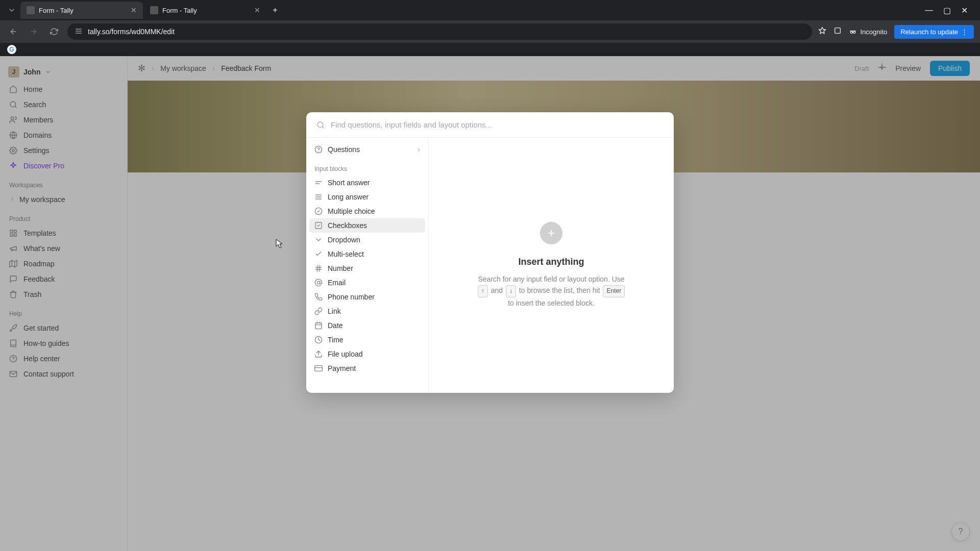  Describe the element at coordinates (947, 10) in the screenshot. I see `maximize-icon: ▢` at that location.